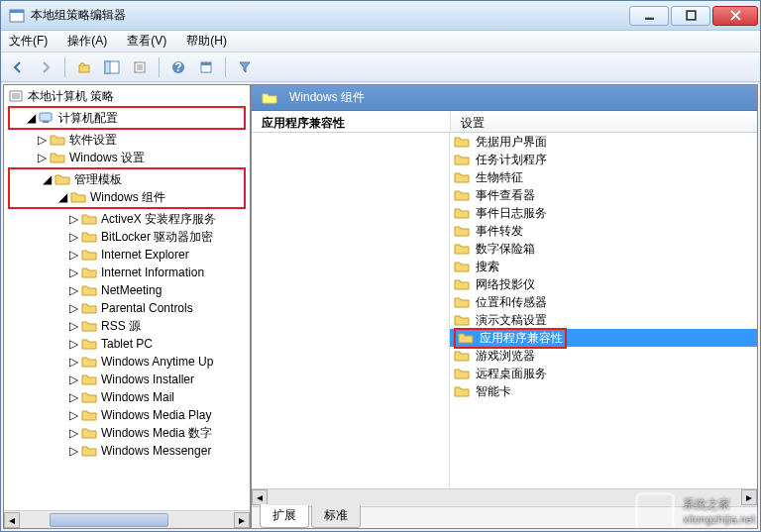 This screenshot has height=532, width=761. I want to click on tree-item-label: RSS 源, so click(121, 327).